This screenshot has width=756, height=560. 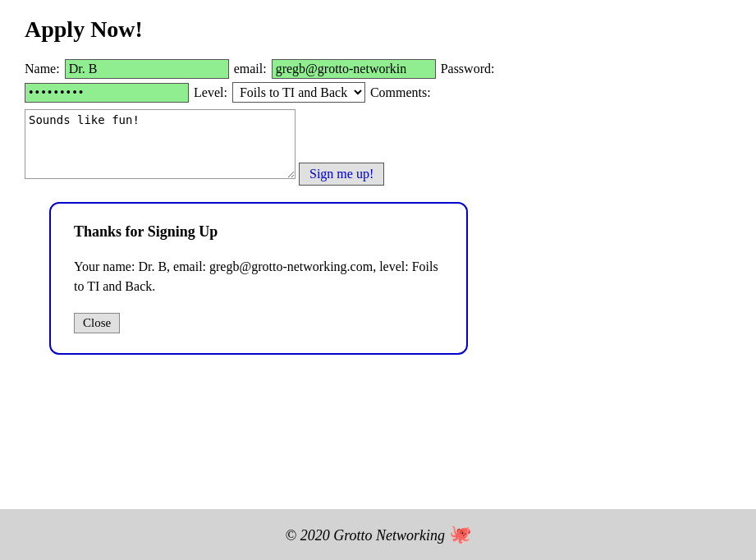 I want to click on close-button: Close, so click(x=97, y=324).